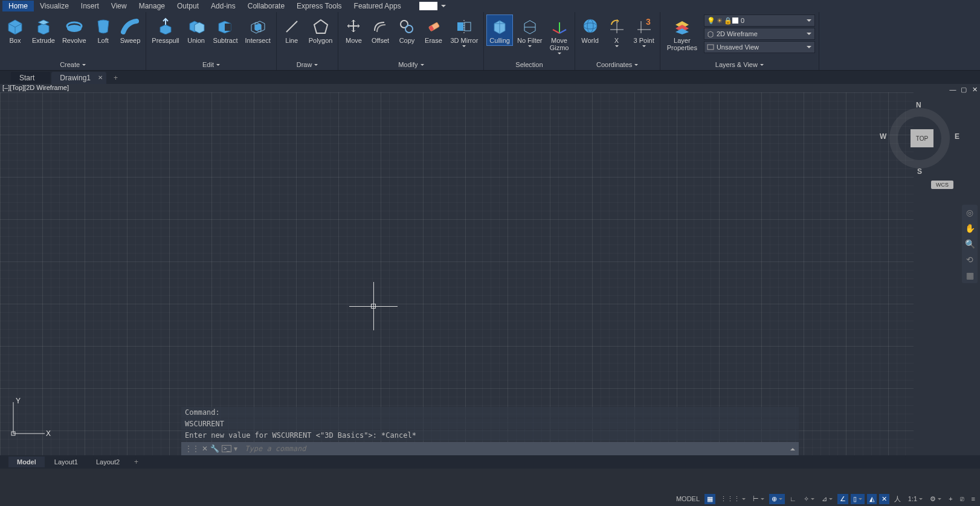 The image size is (980, 506). Describe the element at coordinates (898, 499) in the screenshot. I see `status-transp-icon: 人` at that location.